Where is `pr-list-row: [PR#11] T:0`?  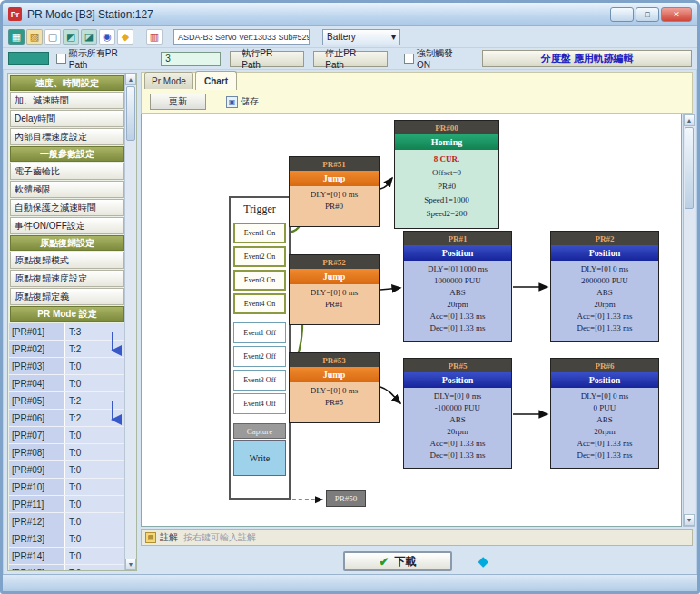
pr-list-row: [PR#11] T:0 is located at coordinates (67, 505).